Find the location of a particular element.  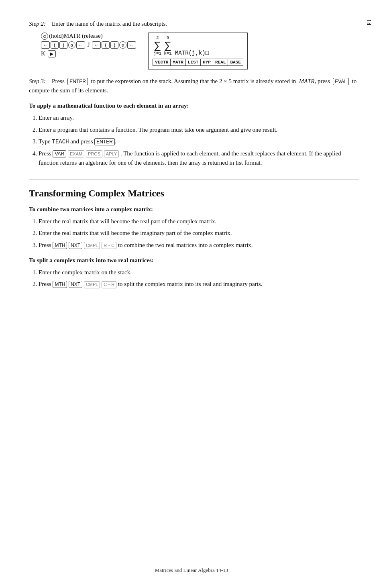

key-paren-open-2: ( is located at coordinates (106, 45).